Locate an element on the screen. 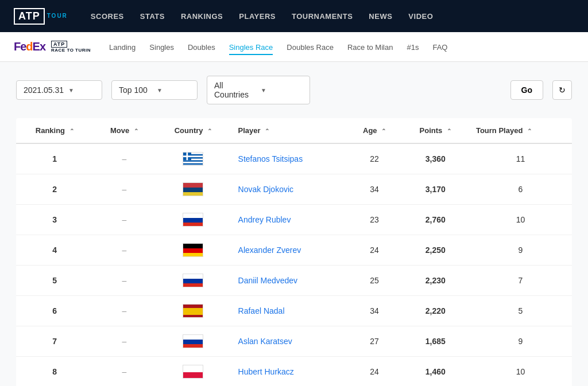 The width and height of the screenshot is (588, 386). tour-text: TOUR is located at coordinates (57, 16).